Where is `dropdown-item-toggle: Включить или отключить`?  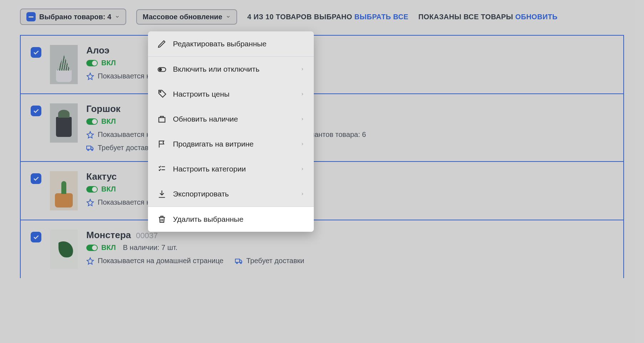 dropdown-item-toggle: Включить или отключить is located at coordinates (231, 69).